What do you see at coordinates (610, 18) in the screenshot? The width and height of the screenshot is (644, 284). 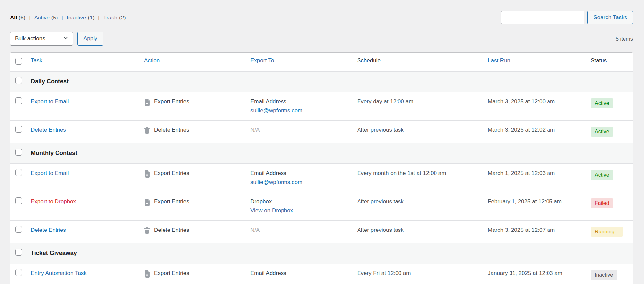 I see `search-tasks-button: Search Tasks` at bounding box center [610, 18].